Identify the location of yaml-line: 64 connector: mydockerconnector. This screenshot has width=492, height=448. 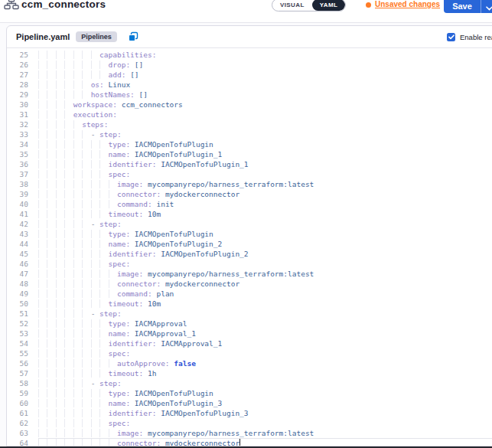
(249, 442).